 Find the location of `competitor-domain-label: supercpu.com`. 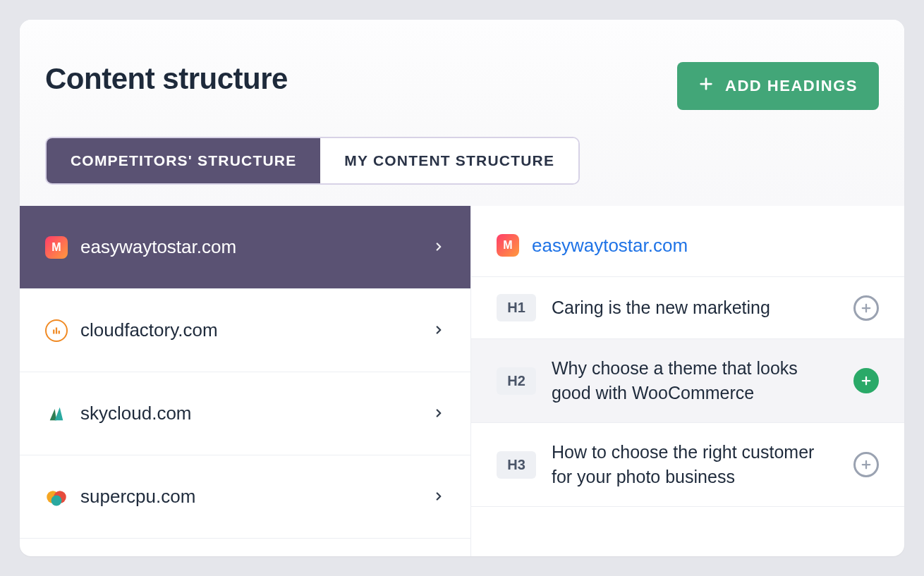

competitor-domain-label: supercpu.com is located at coordinates (138, 496).